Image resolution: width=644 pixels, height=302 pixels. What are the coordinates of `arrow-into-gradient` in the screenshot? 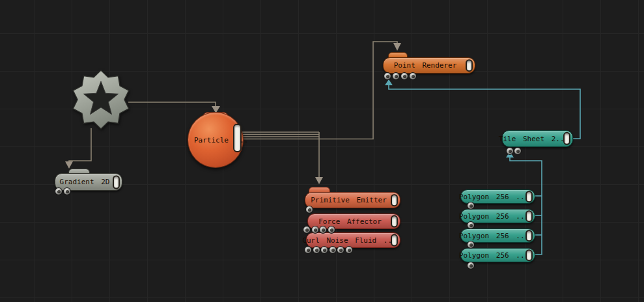 It's located at (69, 165).